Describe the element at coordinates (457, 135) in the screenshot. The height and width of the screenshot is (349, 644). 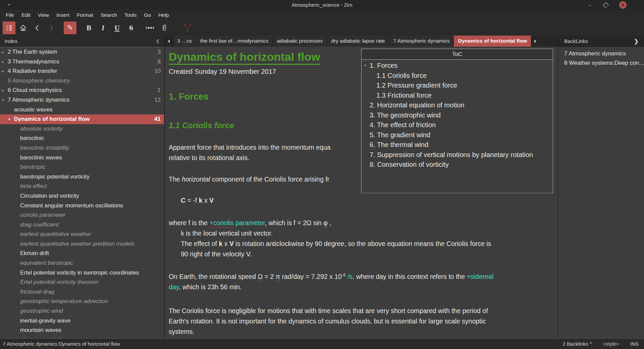
I see `toc-item: 5. The gradient wind` at that location.